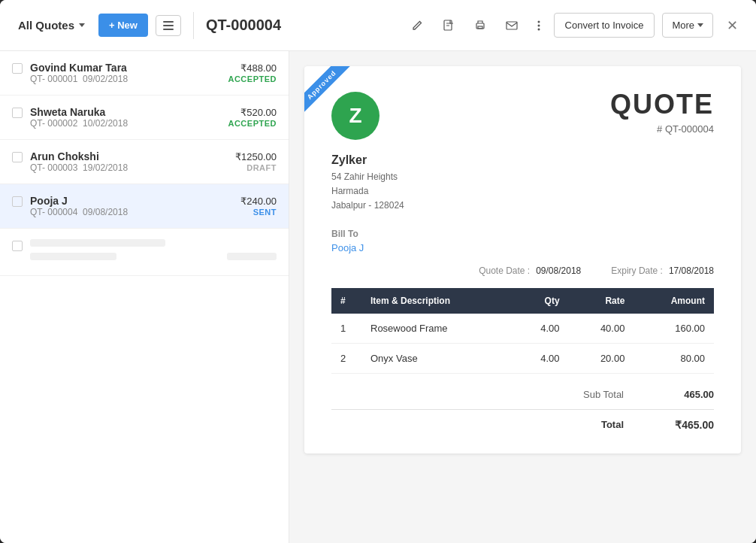 This screenshot has height=543, width=756. What do you see at coordinates (594, 425) in the screenshot?
I see `total-label: Total` at bounding box center [594, 425].